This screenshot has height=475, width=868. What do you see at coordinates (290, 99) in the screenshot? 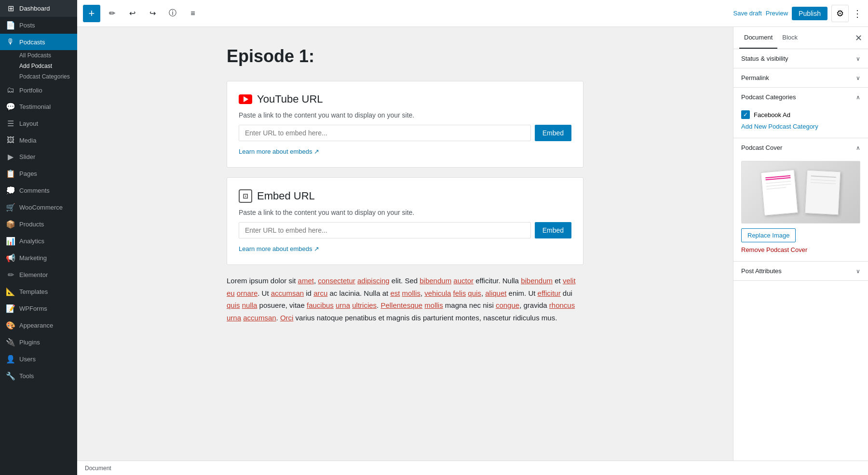
I see `youtube-block-title: YouTube URL` at bounding box center [290, 99].